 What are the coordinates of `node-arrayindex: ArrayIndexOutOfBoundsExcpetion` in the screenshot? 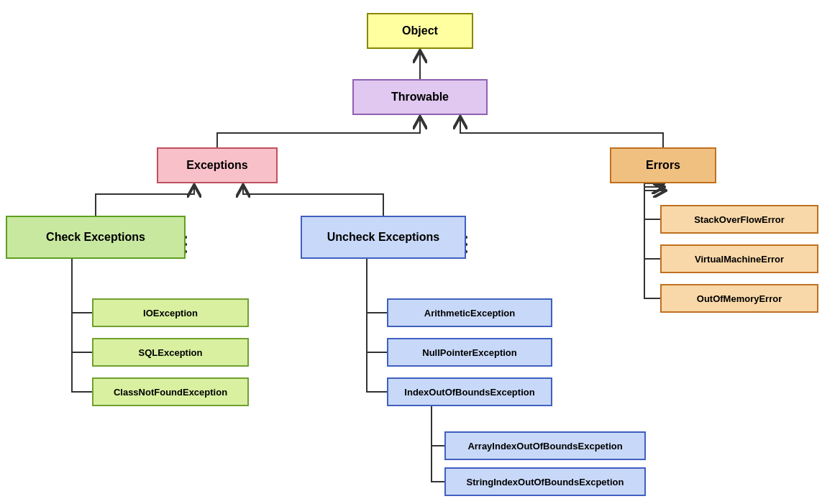 It's located at (545, 446).